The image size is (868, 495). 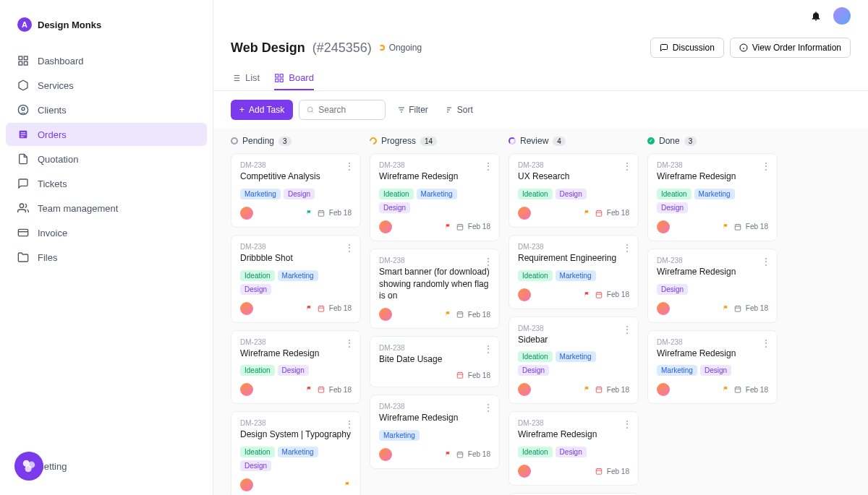 I want to click on column-title: Review, so click(x=534, y=141).